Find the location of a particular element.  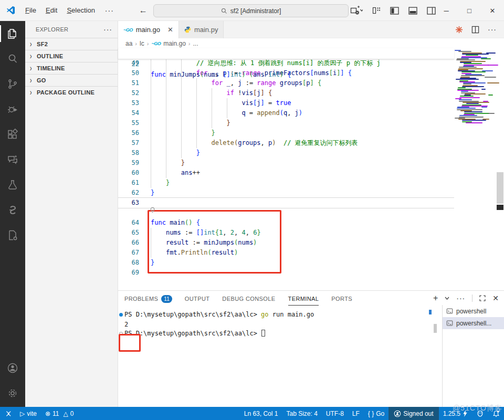

eol-sequence: LF is located at coordinates (356, 414).